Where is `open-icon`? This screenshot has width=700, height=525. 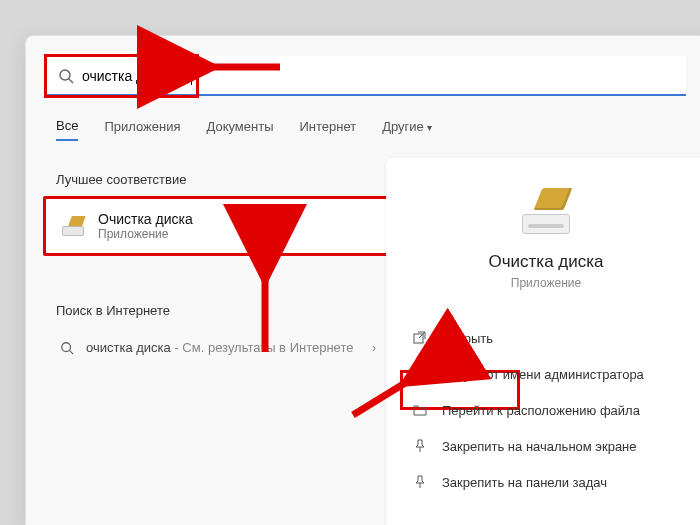 open-icon is located at coordinates (420, 338).